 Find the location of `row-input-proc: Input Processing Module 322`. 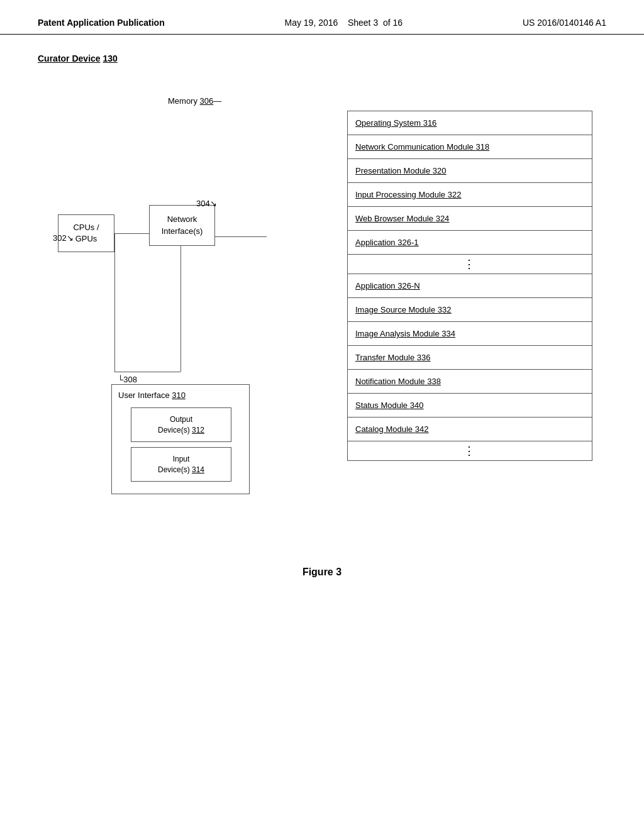

row-input-proc: Input Processing Module 322 is located at coordinates (470, 195).